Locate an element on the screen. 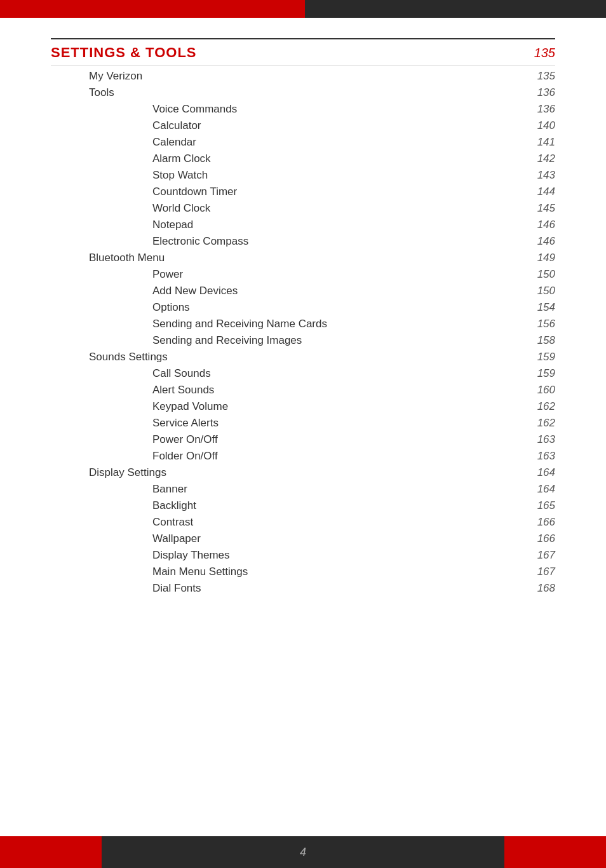  toc-row: Alert Sounds160 is located at coordinates (303, 390).